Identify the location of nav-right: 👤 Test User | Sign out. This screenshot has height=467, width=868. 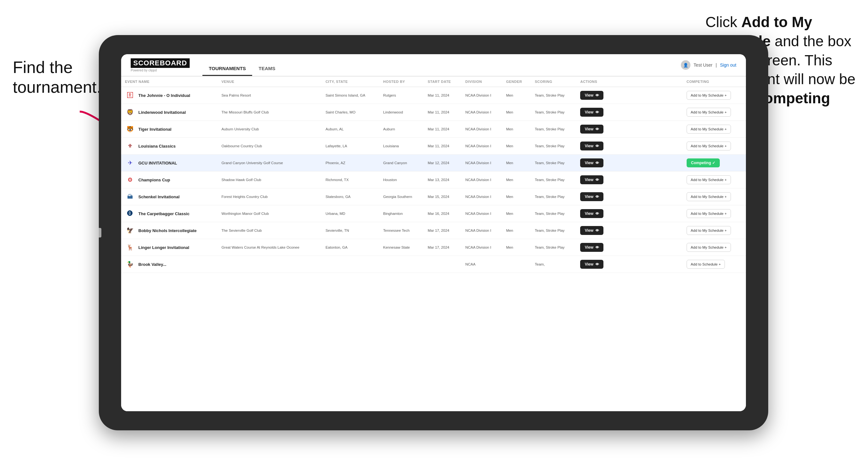
(709, 65).